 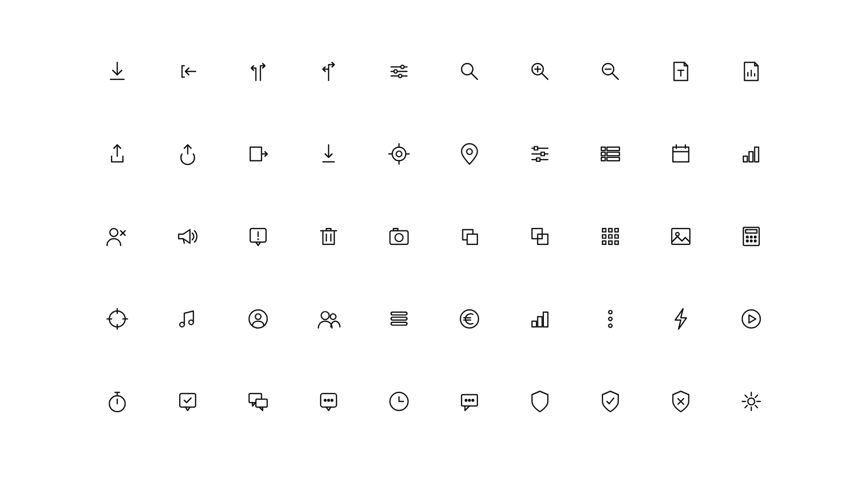 What do you see at coordinates (258, 319) in the screenshot?
I see `user-circle-icon` at bounding box center [258, 319].